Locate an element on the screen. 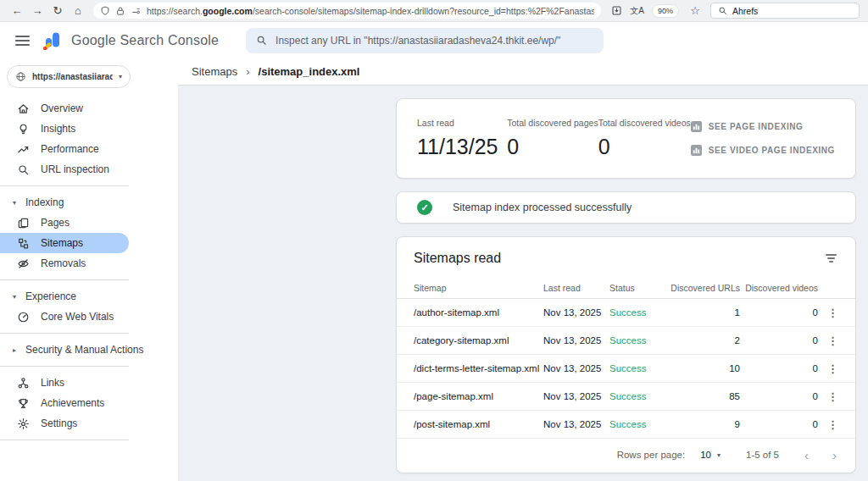  table-title: Sitemaps read is located at coordinates (458, 258).